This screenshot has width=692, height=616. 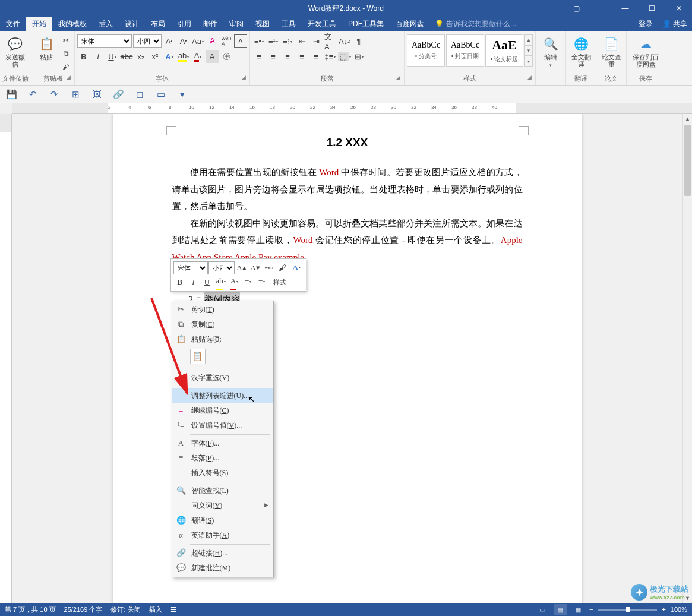 What do you see at coordinates (226, 41) in the screenshot?
I see `phonetic-guide-button: wénA` at bounding box center [226, 41].